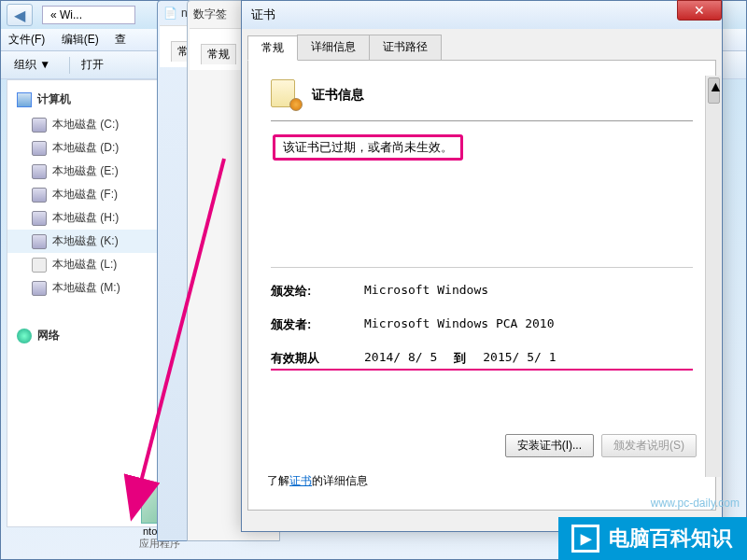 This screenshot has height=560, width=747. What do you see at coordinates (482, 147) in the screenshot?
I see `cert-status: 该证书已过期，或者尚未生效。` at bounding box center [482, 147].